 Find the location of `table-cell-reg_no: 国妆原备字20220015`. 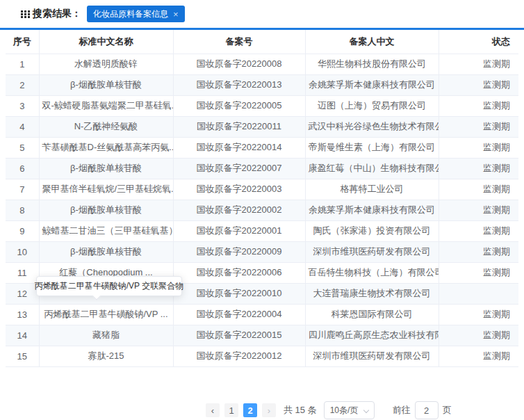

table-cell-reg_no: 国妆原备字20220015 is located at coordinates (239, 335).